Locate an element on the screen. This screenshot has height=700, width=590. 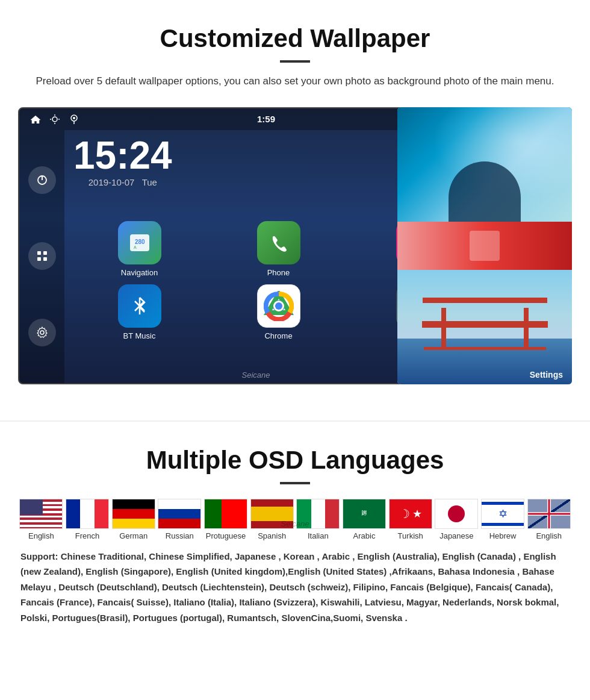
uk-red-vertical is located at coordinates (549, 514).